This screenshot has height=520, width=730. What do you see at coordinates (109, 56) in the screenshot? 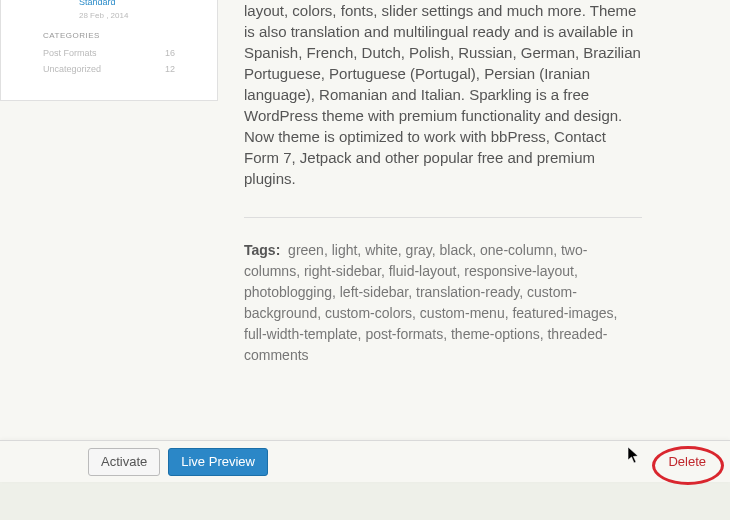
I see `categories-widget: CATEGORIES Post Formats 16 Uncategorized…` at bounding box center [109, 56].